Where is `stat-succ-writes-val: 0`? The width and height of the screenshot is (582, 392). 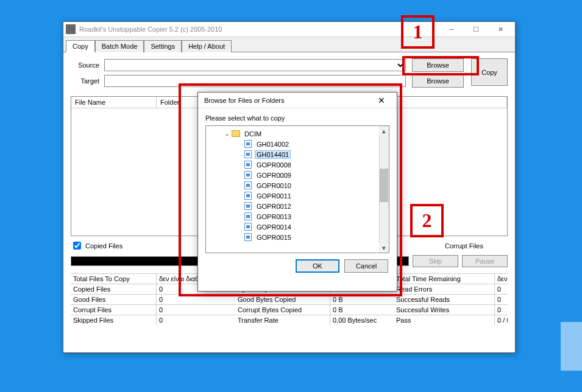 stat-succ-writes-val: 0 is located at coordinates (501, 309).